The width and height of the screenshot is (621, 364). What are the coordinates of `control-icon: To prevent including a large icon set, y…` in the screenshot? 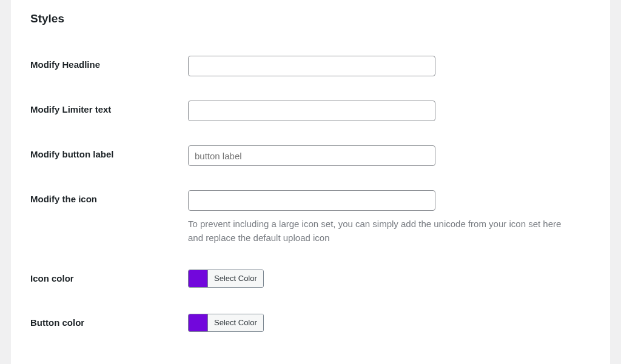 It's located at (389, 218).